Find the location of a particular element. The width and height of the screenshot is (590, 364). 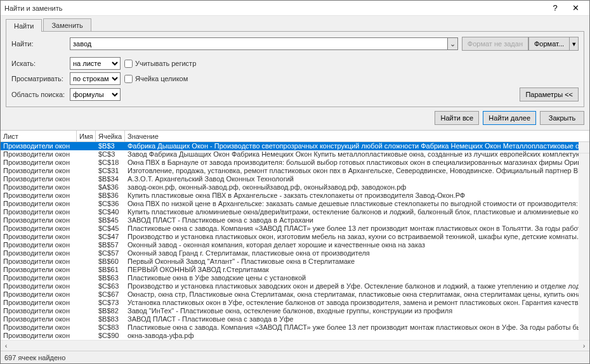

format-button: Формат... is located at coordinates (549, 44).